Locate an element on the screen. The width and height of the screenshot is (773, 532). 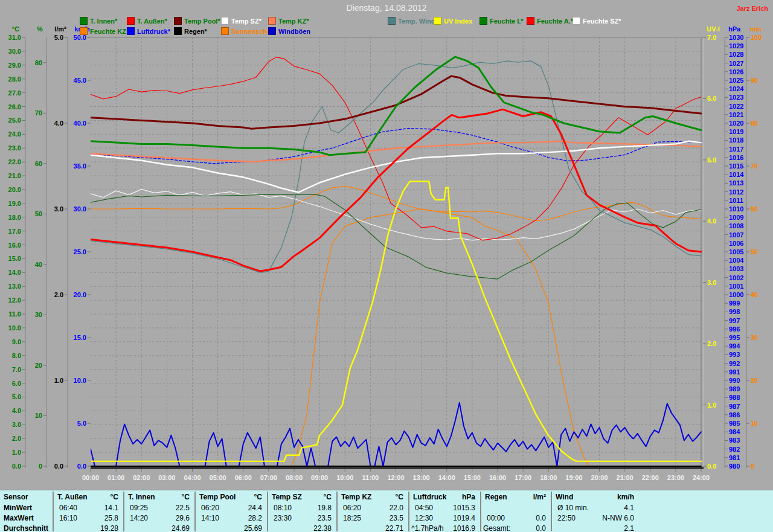
legend-item-feuchte-kz: Feuchte KZ* is located at coordinates (104, 31).